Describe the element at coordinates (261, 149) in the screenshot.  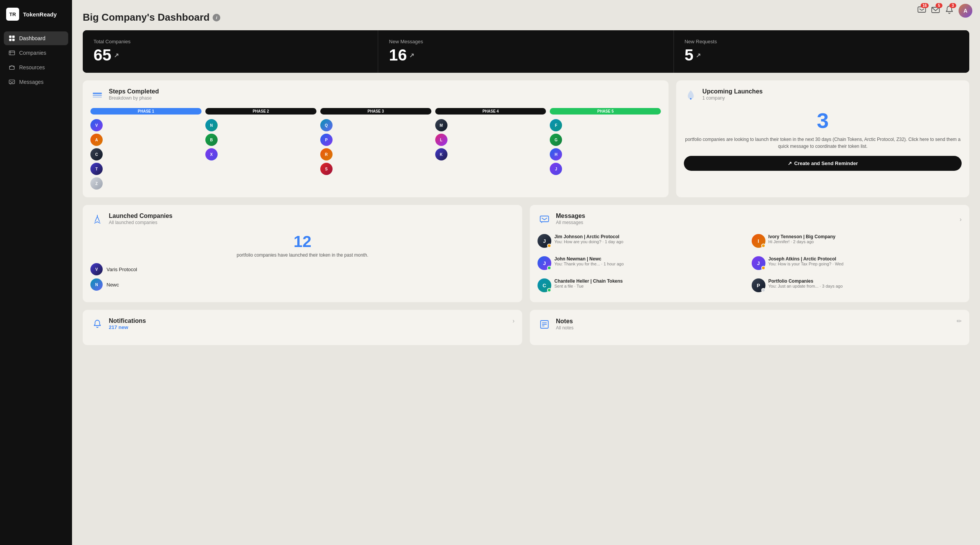
I see `phase-2-col: PHASE 2 N B X` at that location.